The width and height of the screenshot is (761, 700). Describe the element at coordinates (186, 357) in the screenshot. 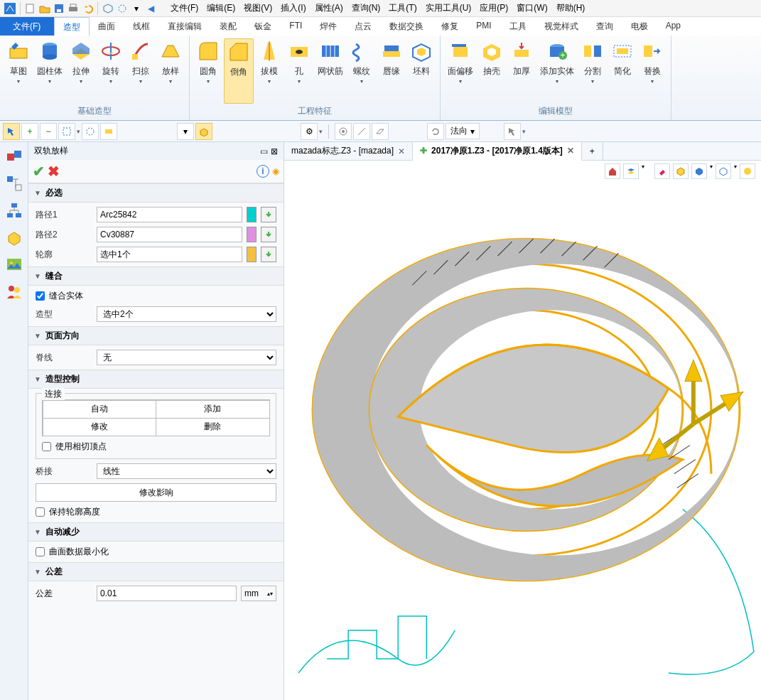

I see `spine-select: 无` at that location.